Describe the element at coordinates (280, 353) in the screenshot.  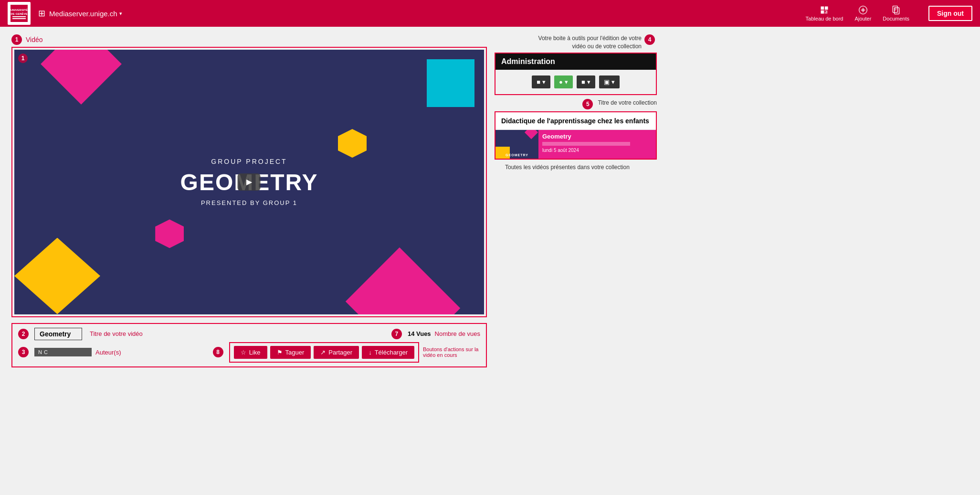
I see `tag-icon: ⚑` at that location.